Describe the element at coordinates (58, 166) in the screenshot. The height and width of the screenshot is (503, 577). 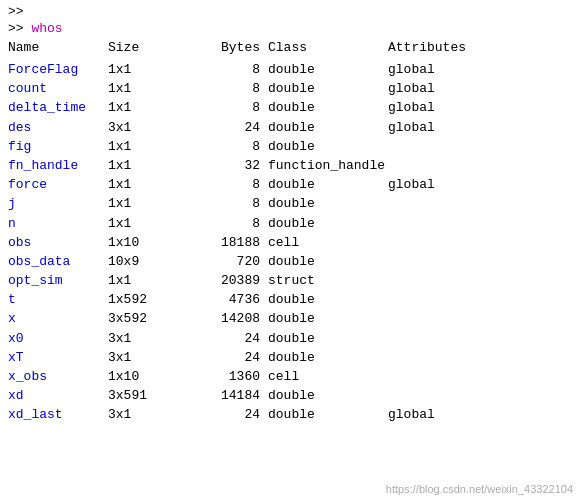
I see `var-name: fn_handle` at that location.